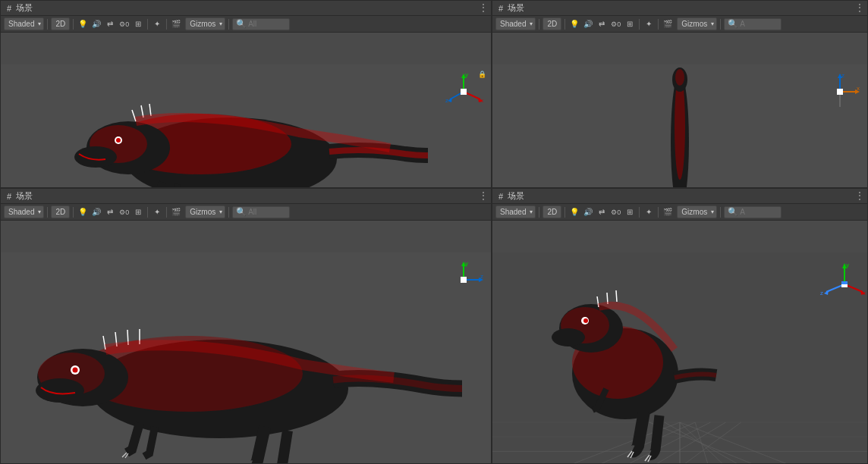  What do you see at coordinates (565, 212) in the screenshot?
I see `sep2-persp` at bounding box center [565, 212].